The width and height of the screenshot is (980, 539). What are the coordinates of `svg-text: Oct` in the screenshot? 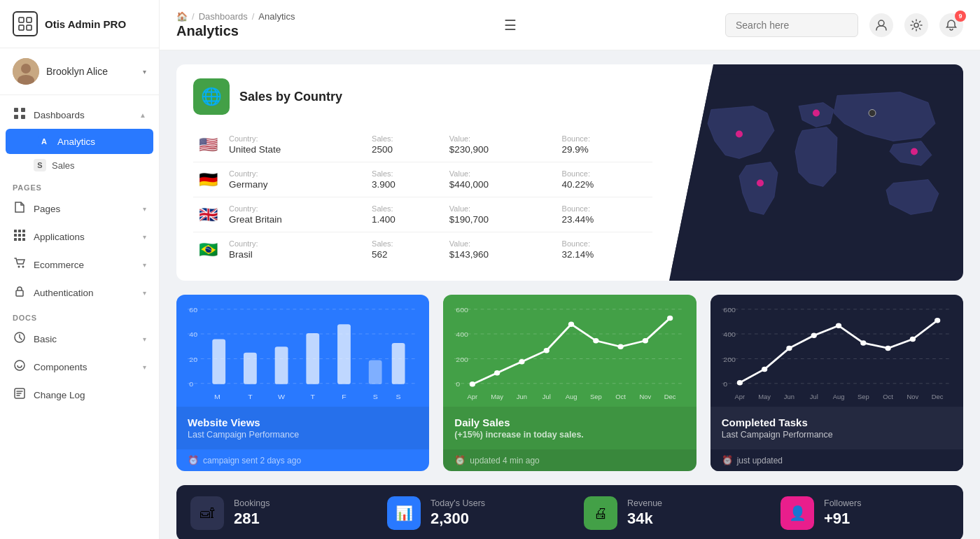 It's located at (622, 398).